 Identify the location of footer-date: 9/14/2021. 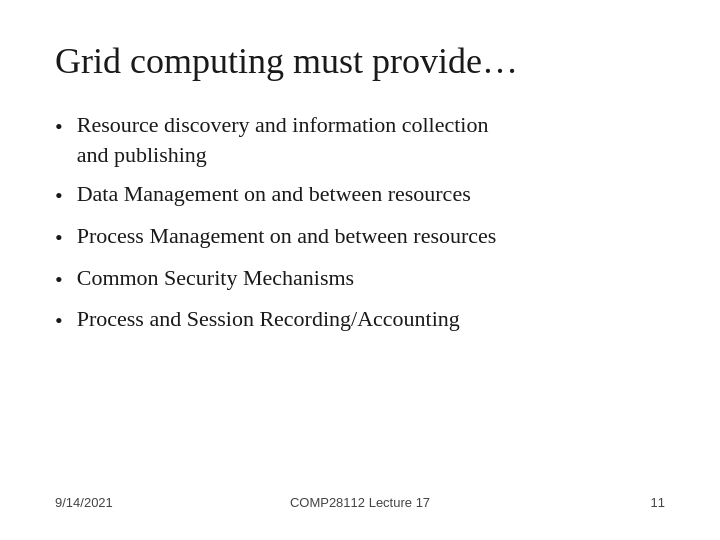
(156, 502).